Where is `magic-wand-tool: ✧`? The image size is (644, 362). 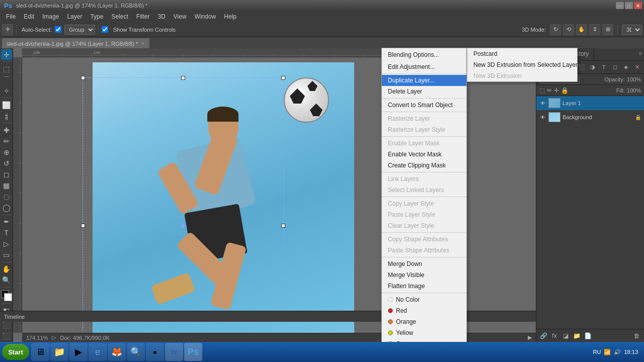
magic-wand-tool: ✧ is located at coordinates (7, 90).